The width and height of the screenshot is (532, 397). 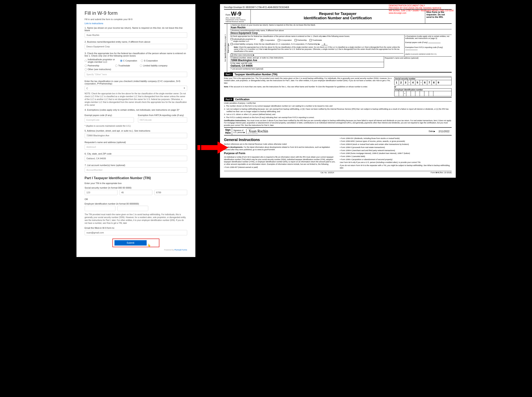 What do you see at coordinates (228, 48) in the screenshot?
I see `side-tab-print: Print or type.` at bounding box center [228, 48].